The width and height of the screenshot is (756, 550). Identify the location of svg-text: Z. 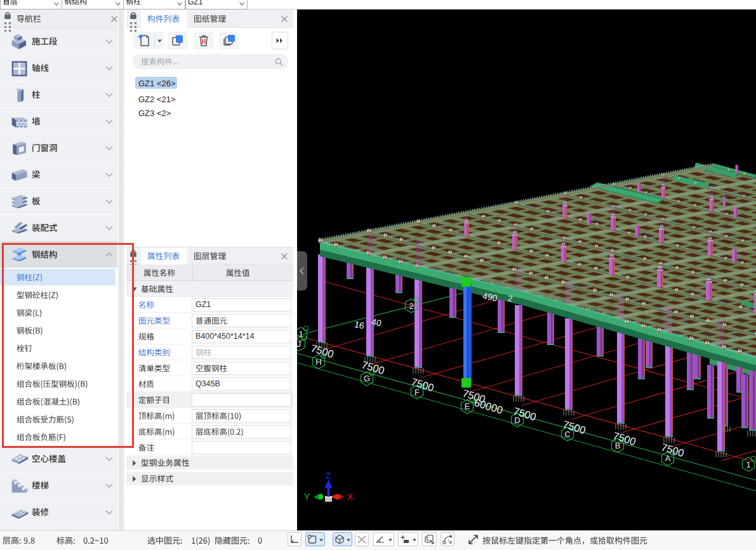
(329, 476).